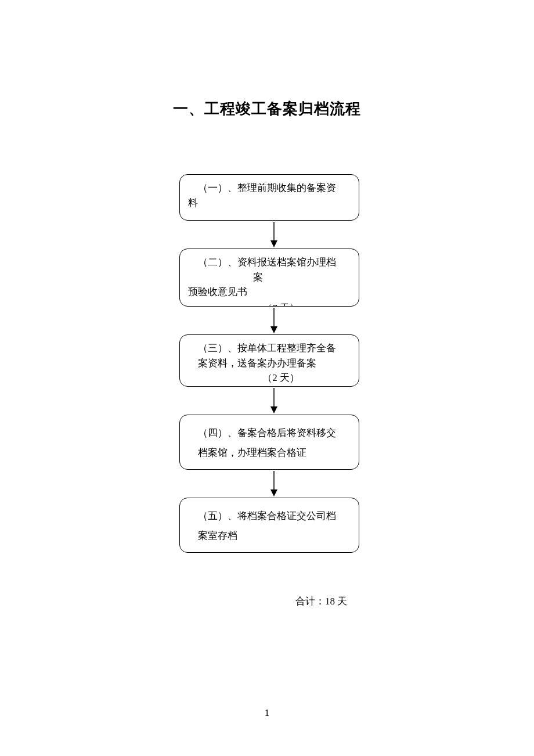  What do you see at coordinates (269, 188) in the screenshot?
I see `step1-line1: （一）、整理前期收集的备案资` at bounding box center [269, 188].